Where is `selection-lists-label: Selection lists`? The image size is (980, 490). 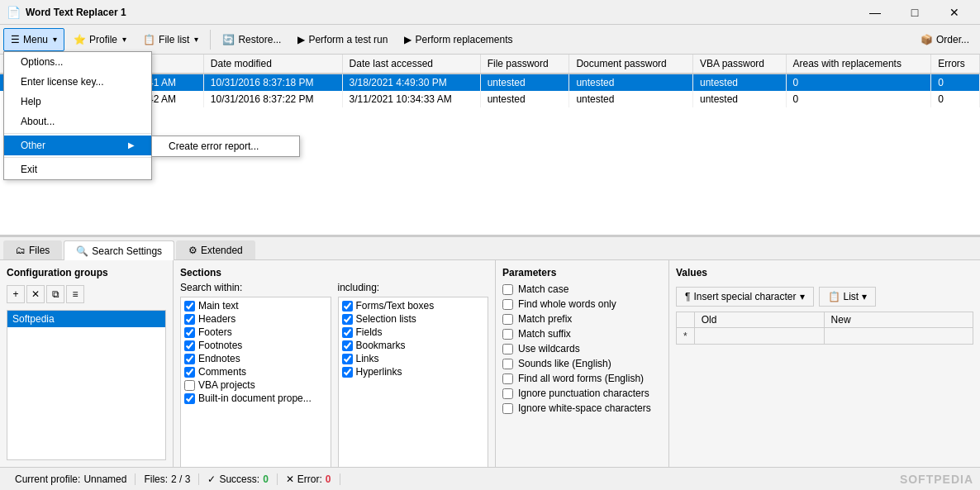 selection-lists-label: Selection lists is located at coordinates (387, 319).